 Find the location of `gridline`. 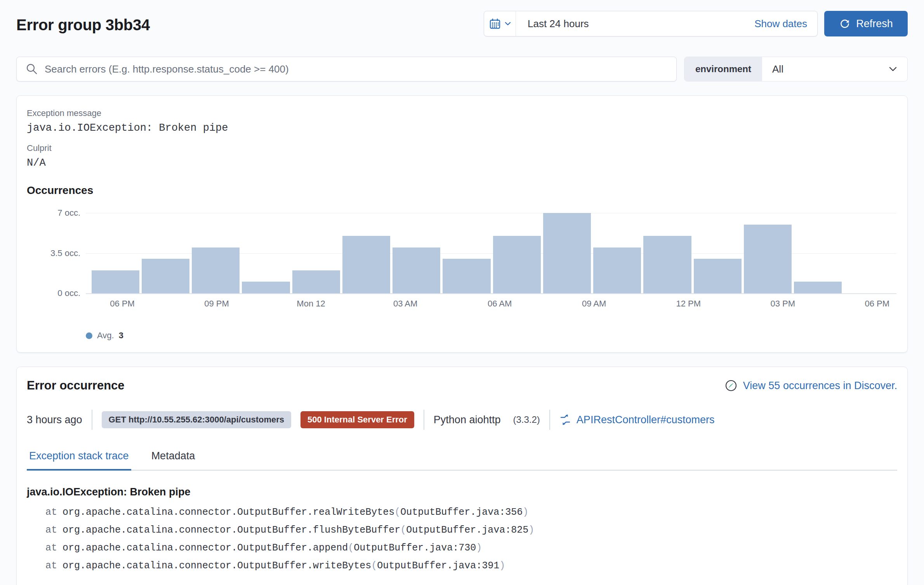

gridline is located at coordinates (491, 213).